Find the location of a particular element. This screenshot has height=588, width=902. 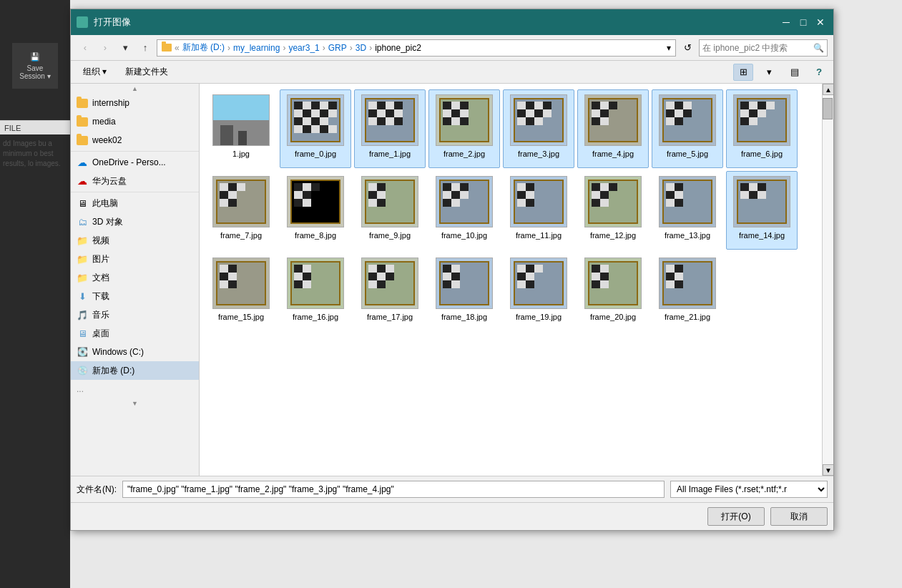

up-button: ↑ is located at coordinates (145, 48).